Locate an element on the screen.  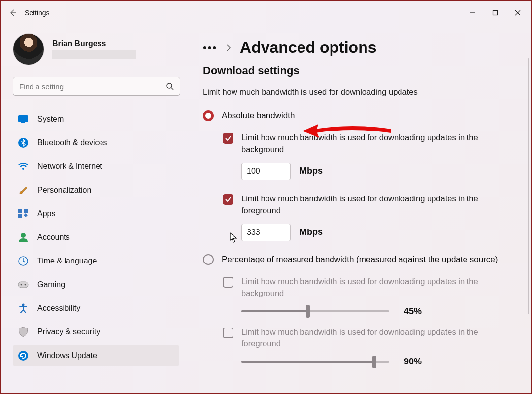
accessibility-icon is located at coordinates (23, 308).